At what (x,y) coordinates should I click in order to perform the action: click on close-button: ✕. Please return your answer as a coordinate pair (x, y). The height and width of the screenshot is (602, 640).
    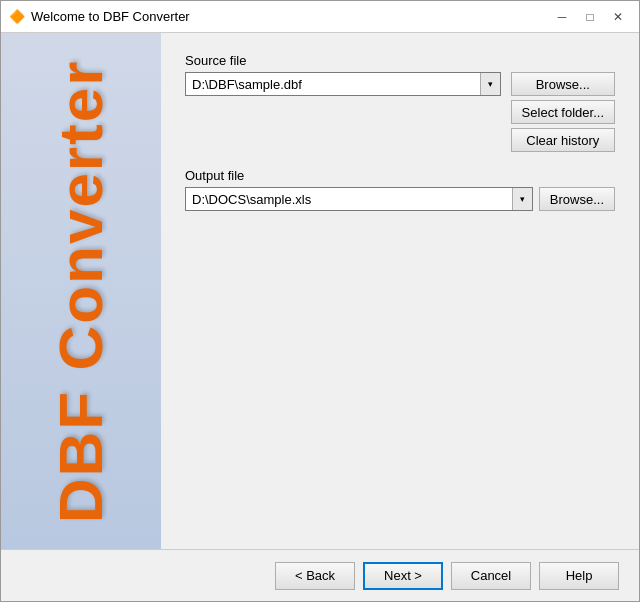
    Looking at the image, I should click on (618, 17).